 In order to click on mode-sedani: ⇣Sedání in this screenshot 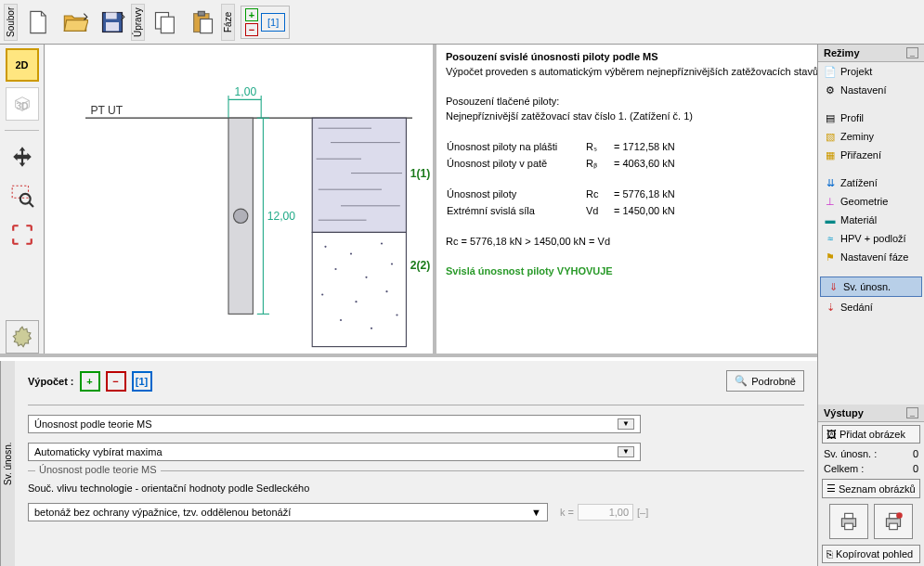, I will do `click(871, 307)`.